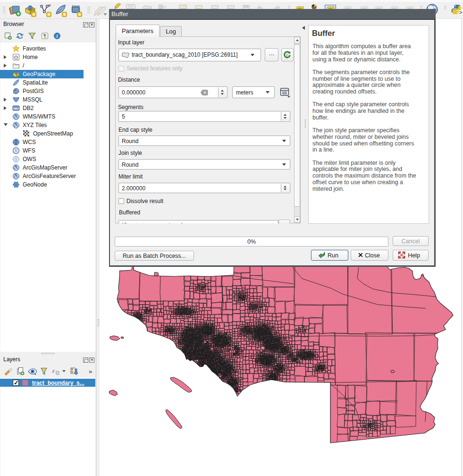 Image resolution: width=463 pixels, height=476 pixels. Describe the element at coordinates (16, 109) in the screenshot. I see `svg-text: DB2` at that location.